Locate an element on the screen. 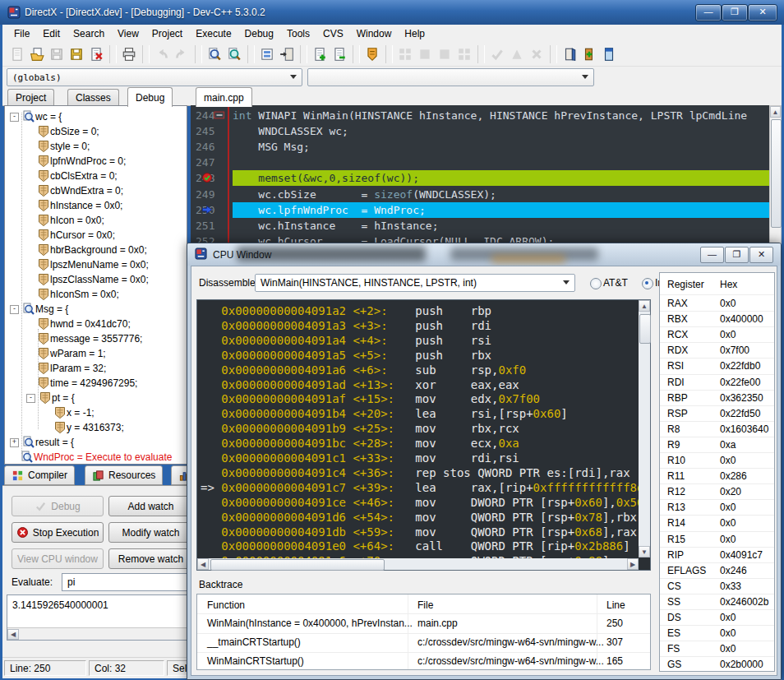  watch-item: hbrBackground = 0x0; is located at coordinates (87, 250).